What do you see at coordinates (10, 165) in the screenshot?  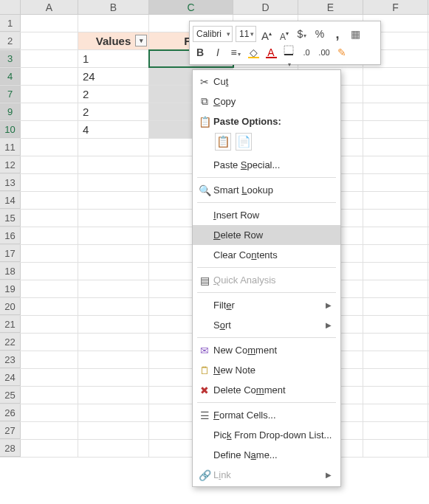 I see `row-header: 12` at bounding box center [10, 165].